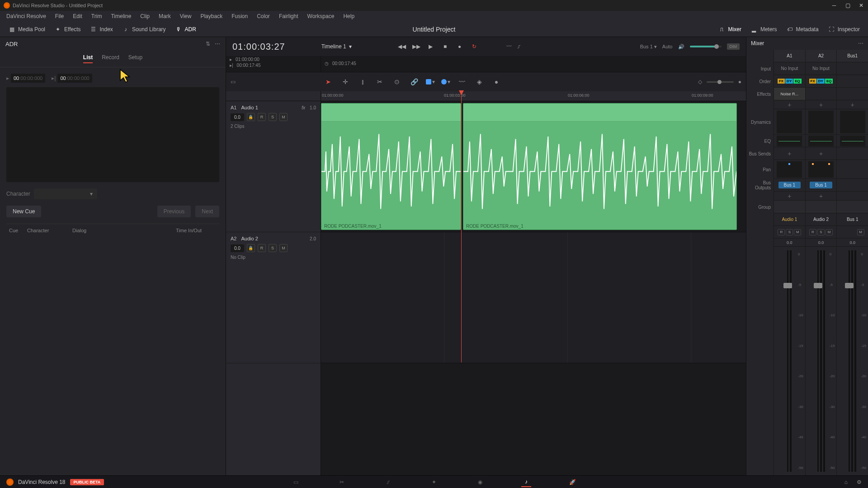  What do you see at coordinates (60, 16) in the screenshot?
I see `menu-file: File` at bounding box center [60, 16].